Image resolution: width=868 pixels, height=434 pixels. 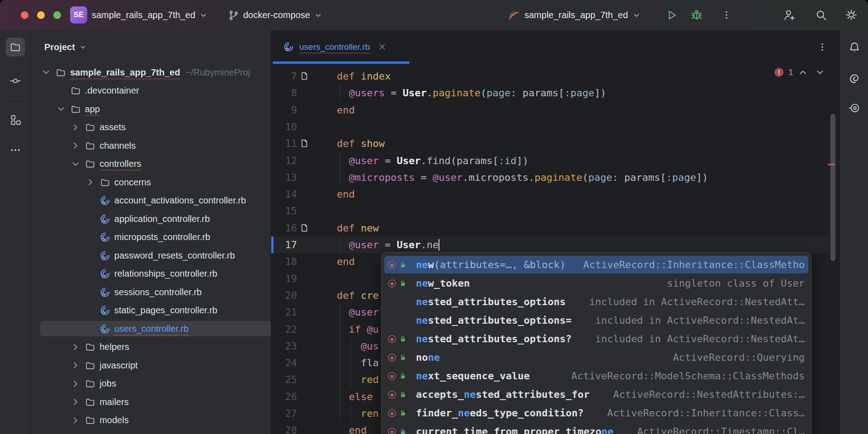 I want to click on search-everywhere-button, so click(x=821, y=15).